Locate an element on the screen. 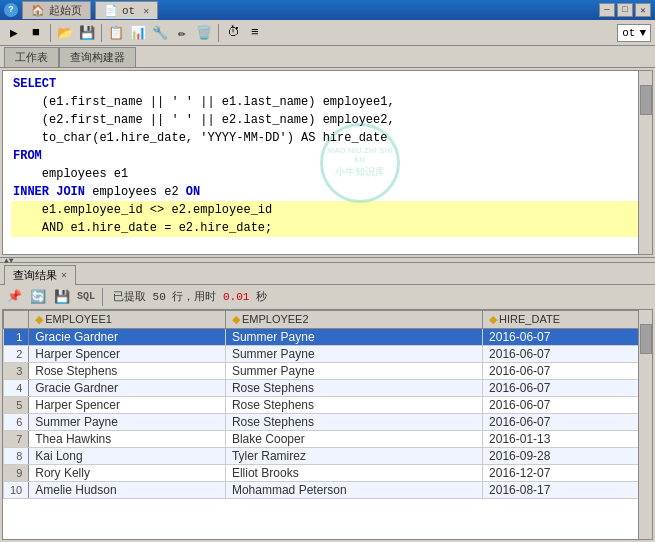 This screenshot has width=655, height=542. schema-label: ot is located at coordinates (628, 33).